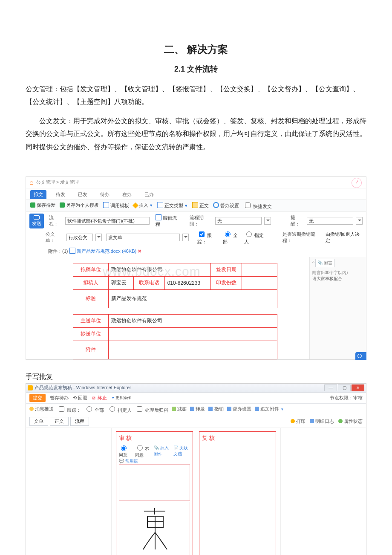  Describe the element at coordinates (160, 269) in the screenshot. I see `val-draft-unit: 致远协创软件有限公司` at that location.